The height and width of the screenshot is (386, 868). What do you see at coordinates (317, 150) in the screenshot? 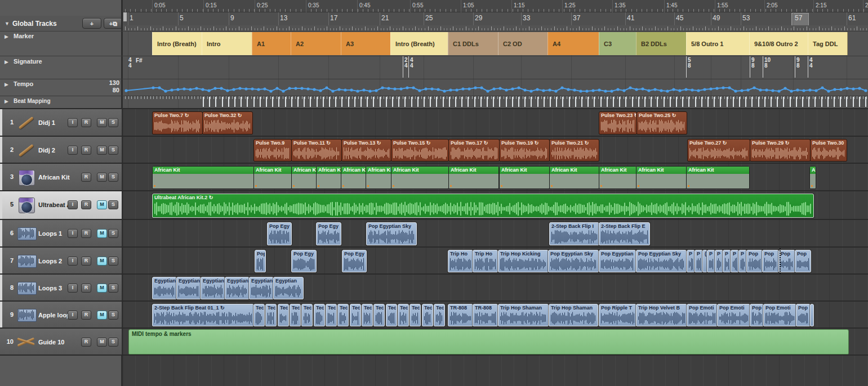
I see `region: Pulse Two.11 ↻` at bounding box center [317, 150].